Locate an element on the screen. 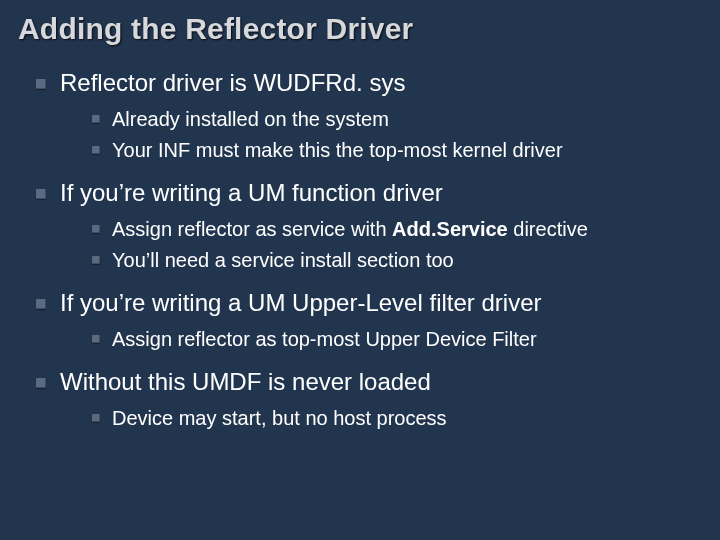 The height and width of the screenshot is (540, 720). sub-bullet-text: Assign reflector as service with is located at coordinates (252, 229).